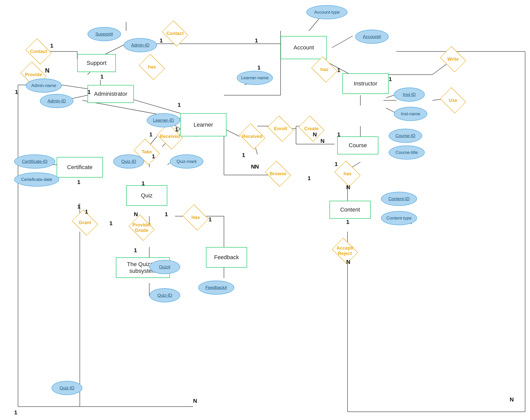 The height and width of the screenshot is (420, 530). What do you see at coordinates (161, 41) in the screenshot?
I see `card-1-contact-top-left: 1` at bounding box center [161, 41].